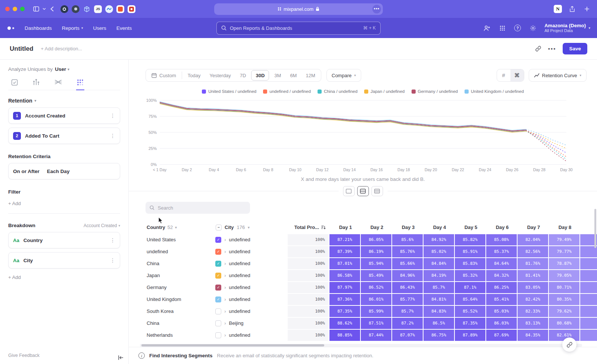  I want to click on user-management-icon, so click(487, 28).